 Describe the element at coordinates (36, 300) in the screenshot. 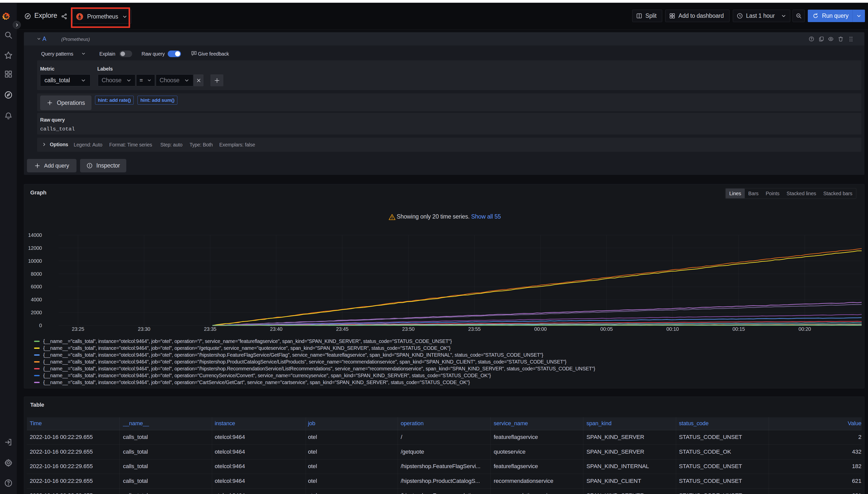

I see `svg-text: 4000` at that location.